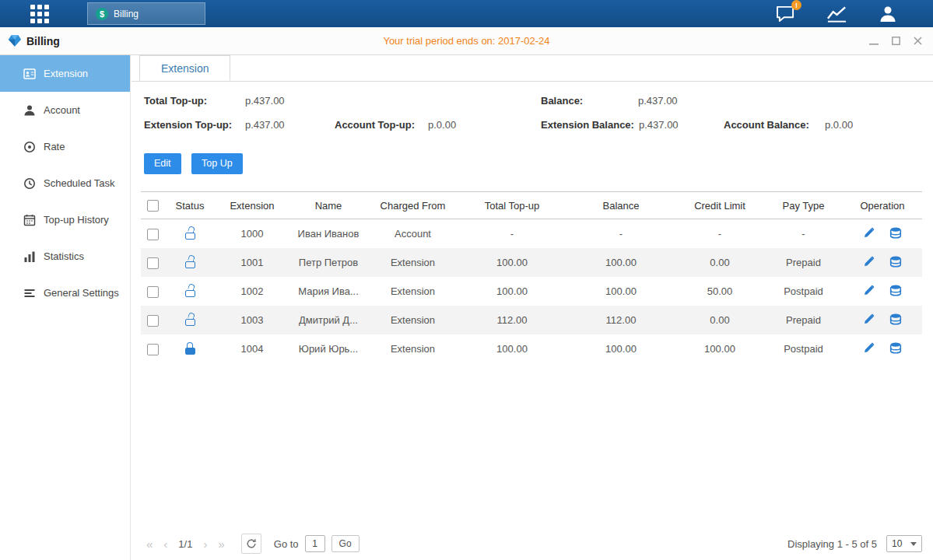 The image size is (933, 560). I want to click on sidebar-item-extension: Extension, so click(65, 73).